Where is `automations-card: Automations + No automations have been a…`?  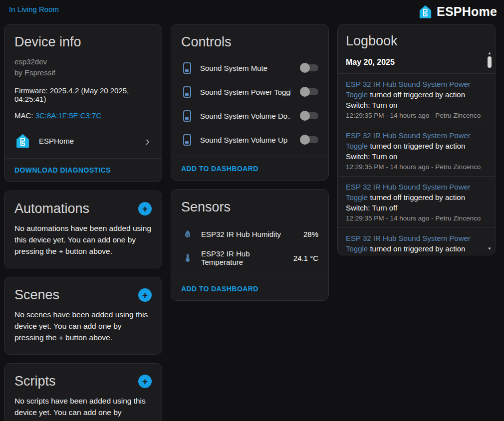 automations-card: Automations + No automations have been a… is located at coordinates (83, 229).